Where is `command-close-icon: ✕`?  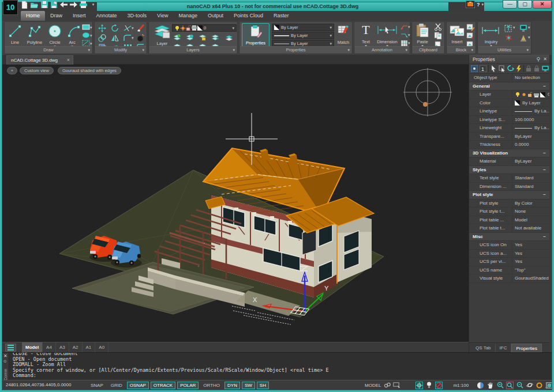 command-close-icon: ✕ is located at coordinates (6, 356).